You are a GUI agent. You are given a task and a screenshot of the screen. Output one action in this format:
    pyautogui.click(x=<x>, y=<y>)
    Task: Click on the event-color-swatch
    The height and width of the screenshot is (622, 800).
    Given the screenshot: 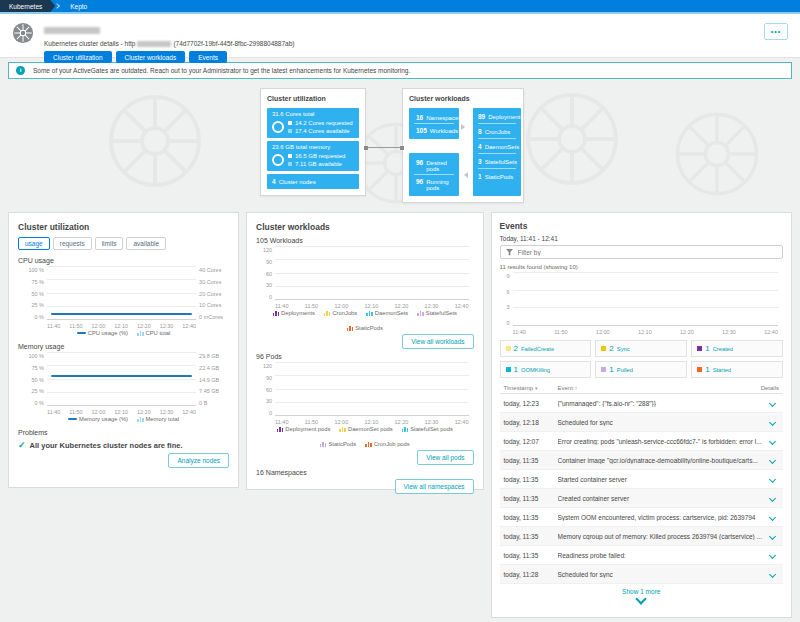 What is the action you would take?
    pyautogui.click(x=508, y=348)
    